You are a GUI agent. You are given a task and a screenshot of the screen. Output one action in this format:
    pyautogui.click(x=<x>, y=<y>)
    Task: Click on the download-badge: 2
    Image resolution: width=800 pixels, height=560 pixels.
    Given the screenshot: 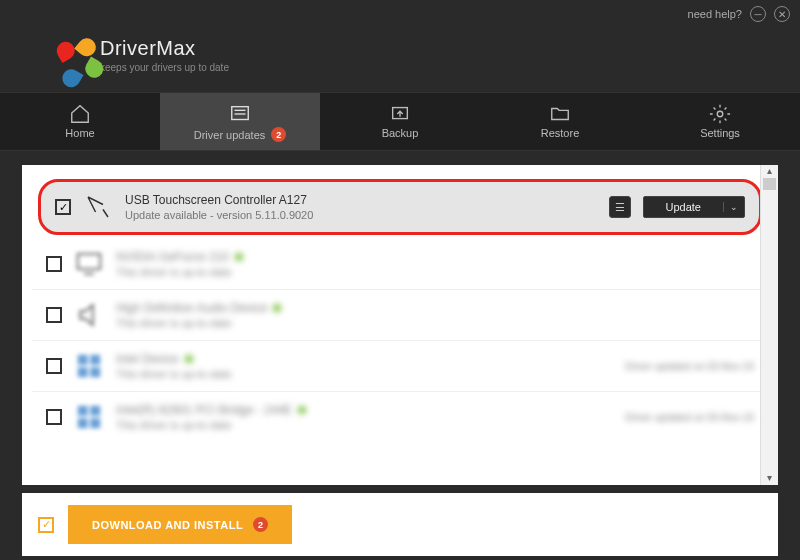 What is the action you would take?
    pyautogui.click(x=260, y=524)
    